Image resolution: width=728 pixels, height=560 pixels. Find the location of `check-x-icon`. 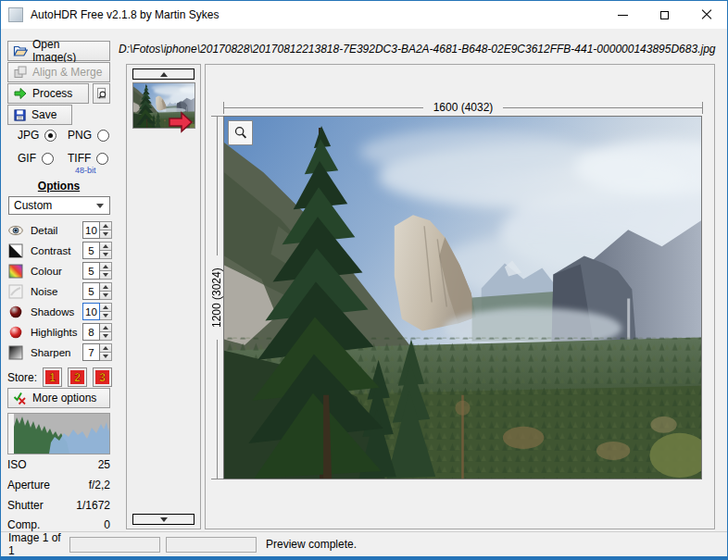

check-x-icon is located at coordinates (20, 398).